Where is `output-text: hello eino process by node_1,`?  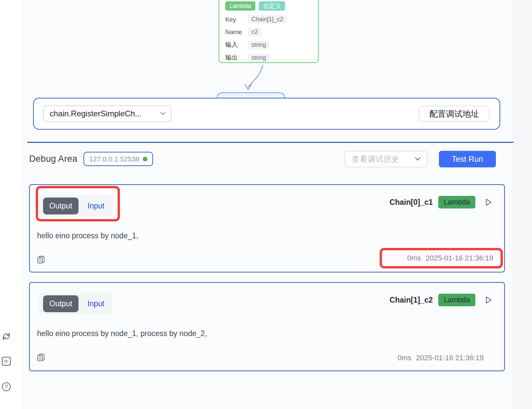
output-text: hello eino process by node_1, is located at coordinates (88, 236).